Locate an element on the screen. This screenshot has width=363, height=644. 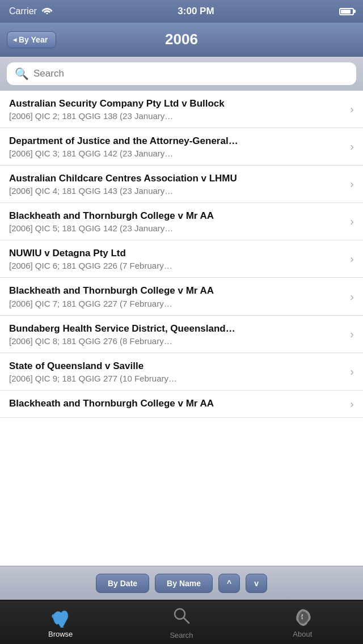
search-input is located at coordinates (191, 74).